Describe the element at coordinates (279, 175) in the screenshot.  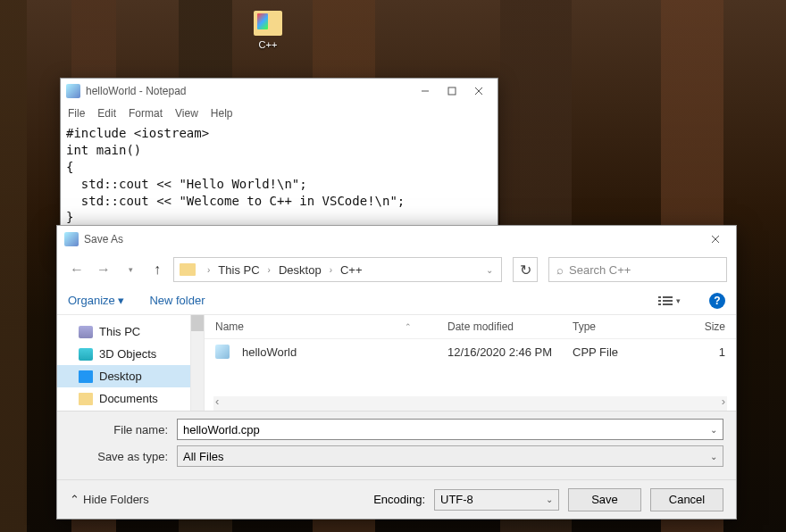
I see `notepad-editor: #include <iostream> int main() { std::co…` at that location.